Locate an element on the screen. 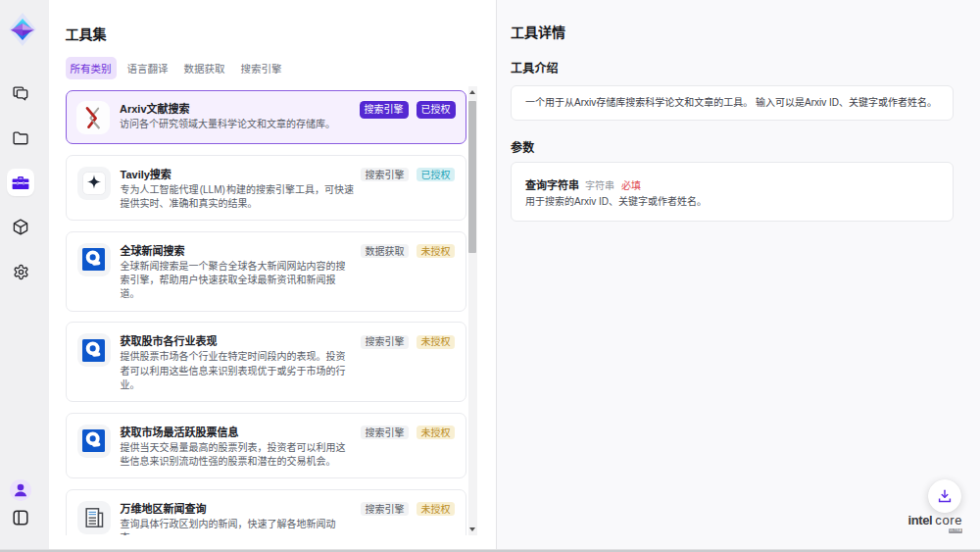 This screenshot has height=552, width=980. ultra-tier-badge: ULTRA is located at coordinates (956, 531).